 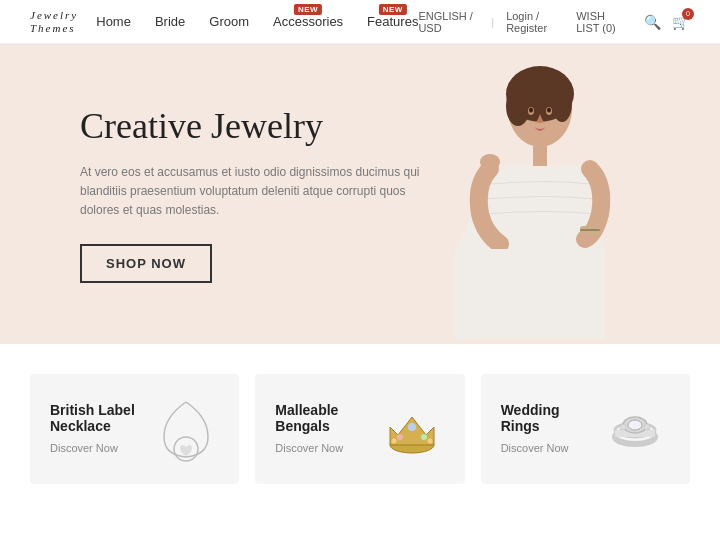 I want to click on trending-section: Trending Products Excepteur sint occaeca…, so click(x=360, y=529).